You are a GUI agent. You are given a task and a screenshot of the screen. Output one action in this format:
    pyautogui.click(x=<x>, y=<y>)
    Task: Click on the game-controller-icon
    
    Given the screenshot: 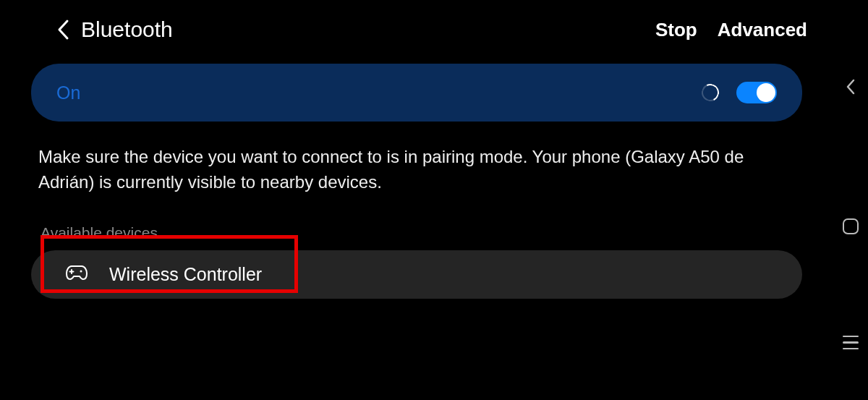 What is the action you would take?
    pyautogui.click(x=77, y=274)
    